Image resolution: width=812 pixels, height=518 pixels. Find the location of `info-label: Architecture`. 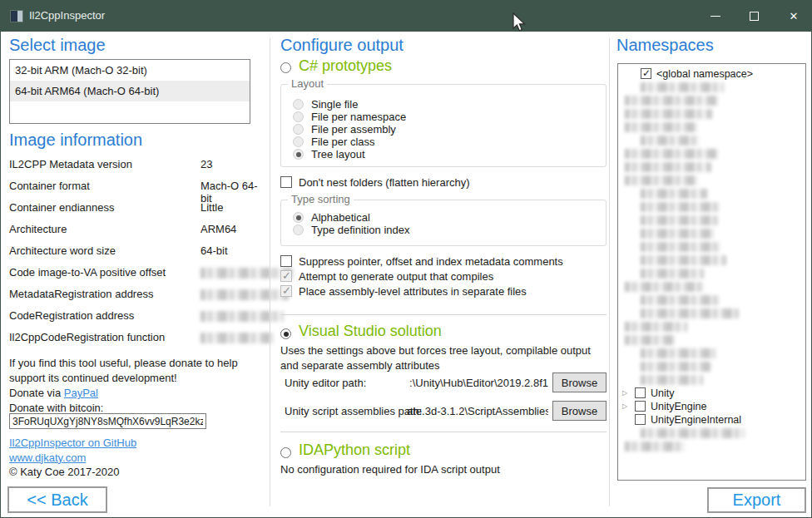

info-label: Architecture is located at coordinates (38, 229).